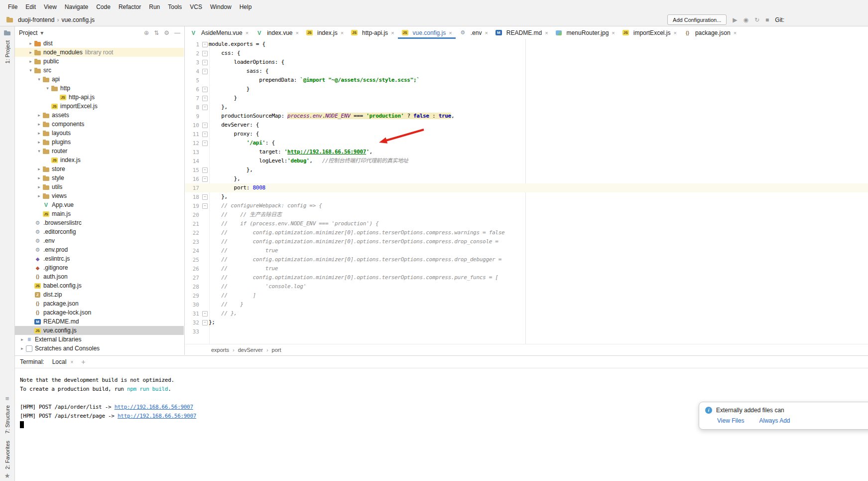 The height and width of the screenshot is (481, 868). What do you see at coordinates (100, 79) in the screenshot?
I see `tree-item-api: api` at bounding box center [100, 79].